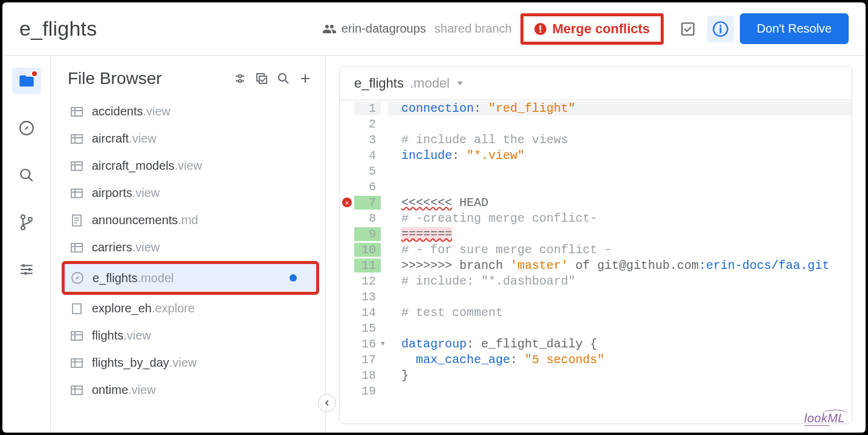 The width and height of the screenshot is (868, 435). I want to click on project-title: e_flights, so click(58, 29).